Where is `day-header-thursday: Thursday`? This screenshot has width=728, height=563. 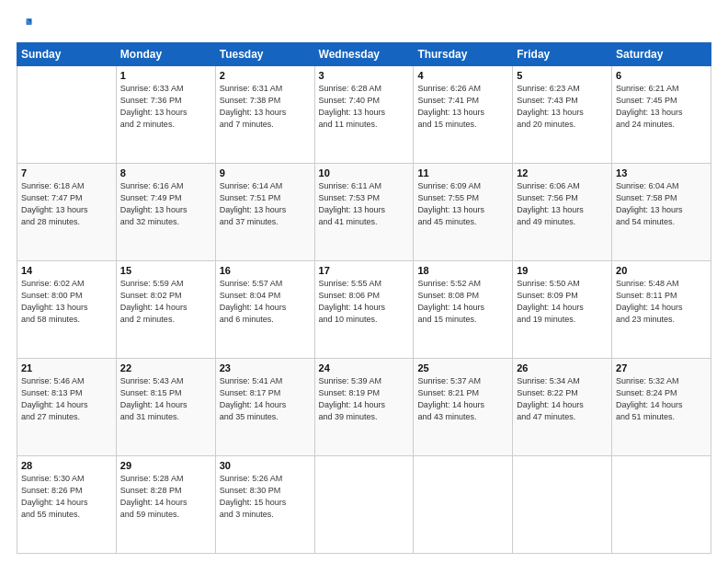 day-header-thursday: Thursday is located at coordinates (463, 55).